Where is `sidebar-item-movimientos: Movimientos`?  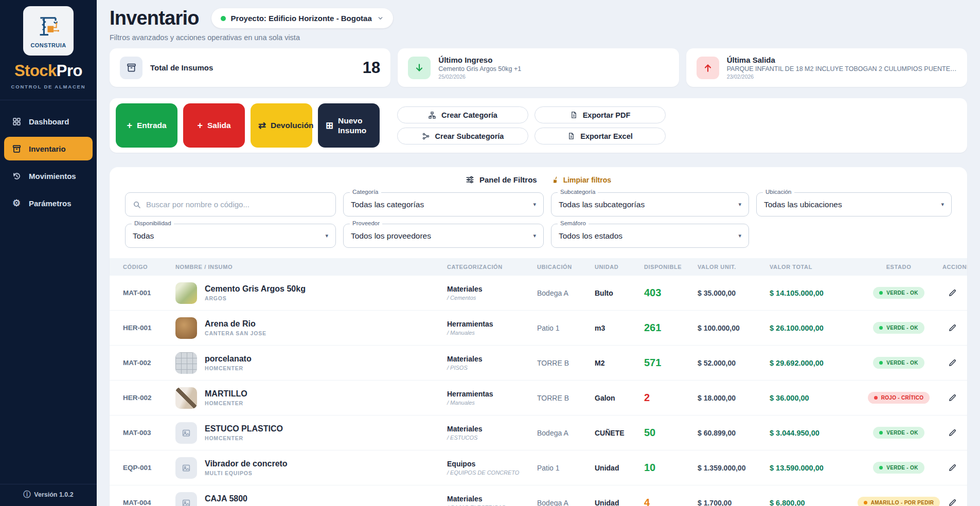 sidebar-item-movimientos: Movimientos is located at coordinates (48, 176).